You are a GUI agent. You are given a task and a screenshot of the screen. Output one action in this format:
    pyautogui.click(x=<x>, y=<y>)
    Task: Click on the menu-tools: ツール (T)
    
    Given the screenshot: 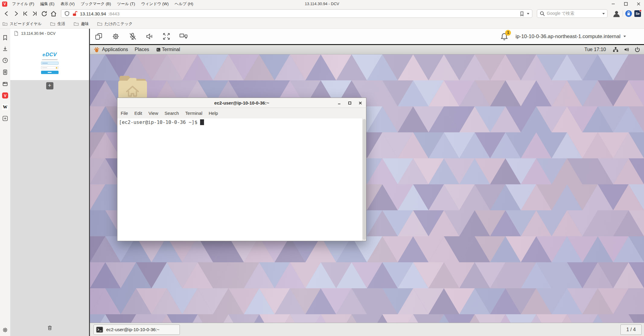 What is the action you would take?
    pyautogui.click(x=126, y=4)
    